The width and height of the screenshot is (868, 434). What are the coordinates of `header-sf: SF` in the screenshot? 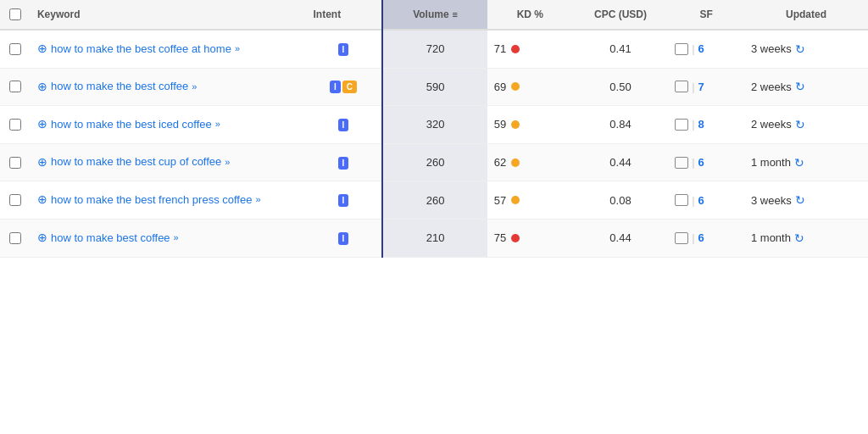 It's located at (706, 15).